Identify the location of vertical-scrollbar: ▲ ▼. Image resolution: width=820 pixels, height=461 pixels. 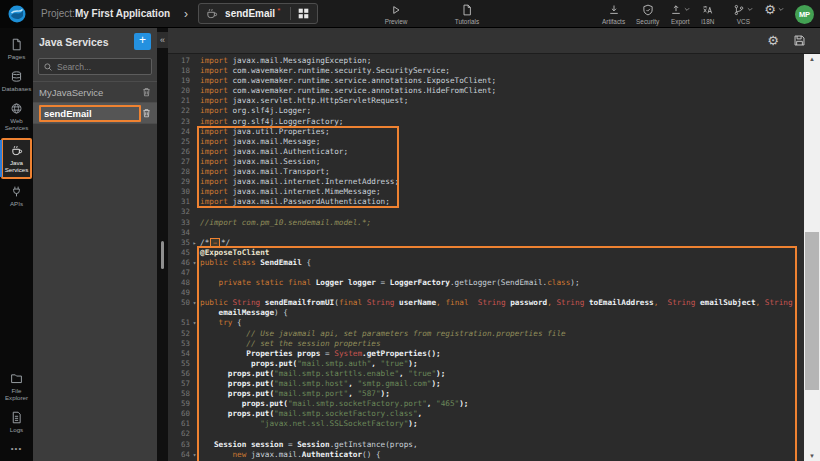
(812, 258).